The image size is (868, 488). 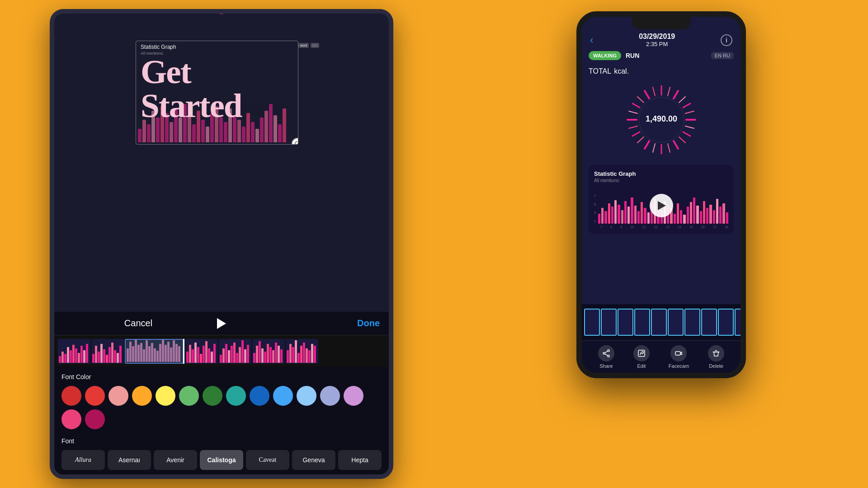 What do you see at coordinates (142, 396) in the screenshot?
I see `color-swatch-orange` at bounding box center [142, 396].